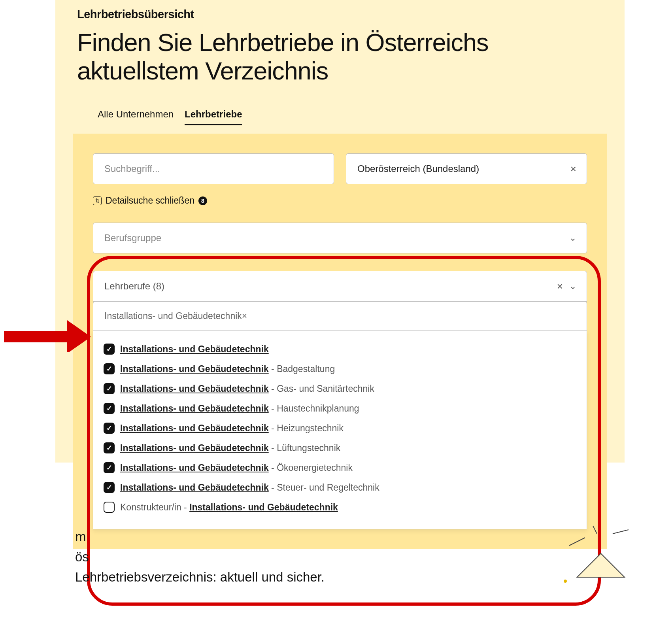 The width and height of the screenshot is (672, 644). What do you see at coordinates (240, 409) in the screenshot?
I see `option-label: Installations- und Gebäudetechnik - Haus…` at bounding box center [240, 409].